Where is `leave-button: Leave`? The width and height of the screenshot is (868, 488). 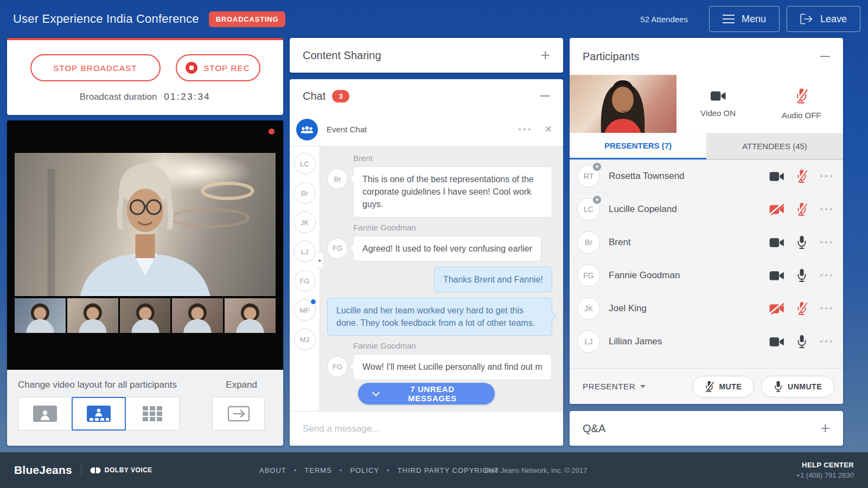 leave-button: Leave is located at coordinates (824, 19).